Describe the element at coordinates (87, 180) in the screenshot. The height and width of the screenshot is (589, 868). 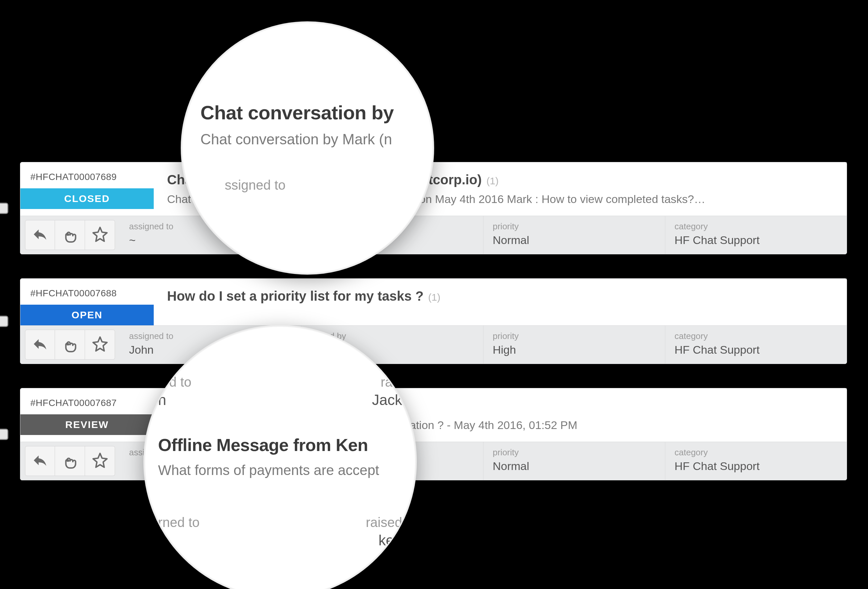
I see `ticket-id: #HFCHAT00007689` at that location.